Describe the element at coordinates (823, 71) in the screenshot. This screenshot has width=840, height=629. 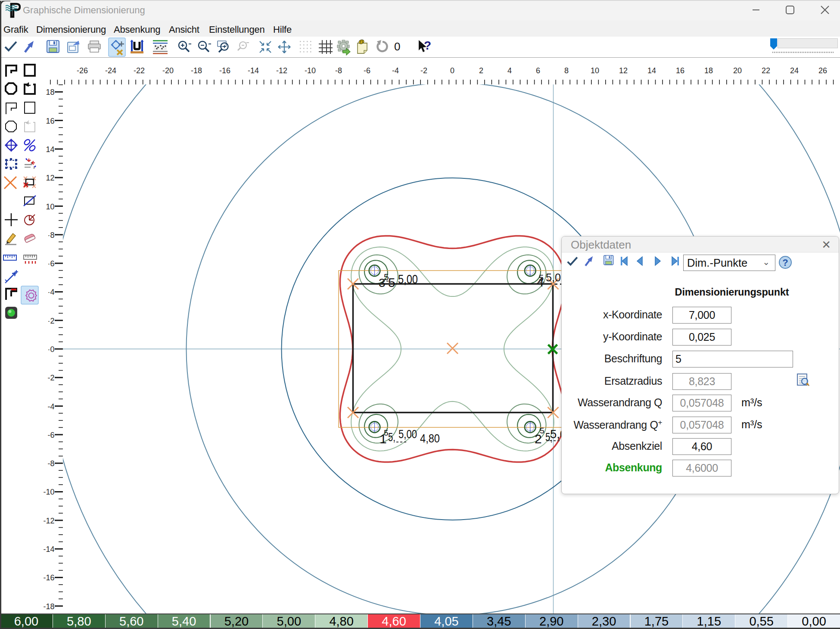
I see `svg-text: 26` at that location.